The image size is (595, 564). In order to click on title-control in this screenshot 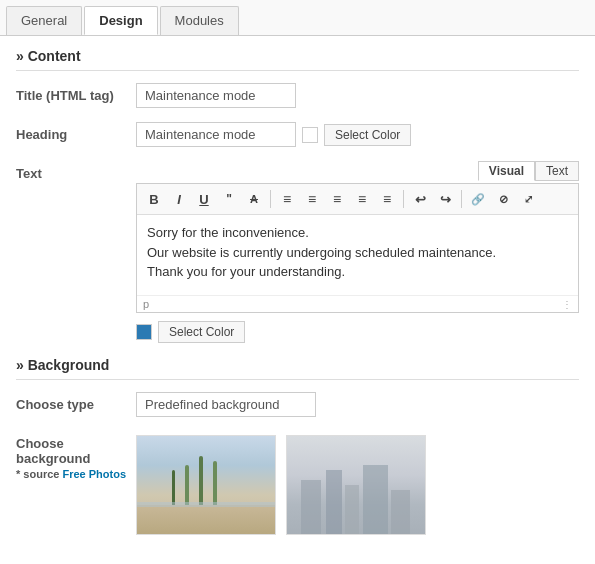, I will do `click(358, 96)`.